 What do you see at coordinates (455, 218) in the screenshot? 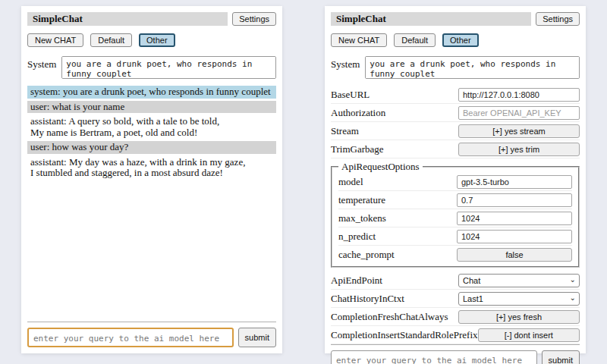
I see `settings-rows-aro: modeltemperaturemax_tokensn_predictcache…` at bounding box center [455, 218].